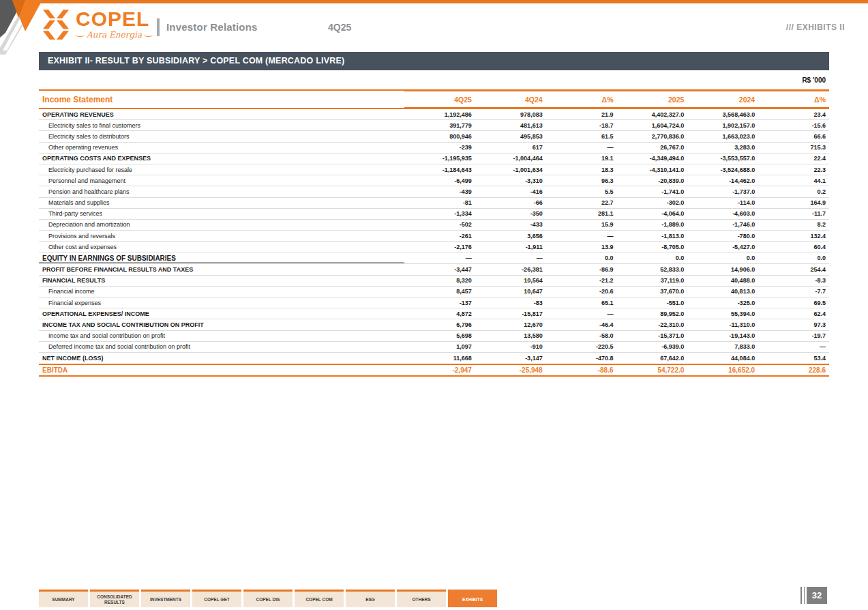 Image resolution: width=868 pixels, height=610 pixels. Describe the element at coordinates (723, 115) in the screenshot. I see `value-cell: 3,568,463.0` at that location.